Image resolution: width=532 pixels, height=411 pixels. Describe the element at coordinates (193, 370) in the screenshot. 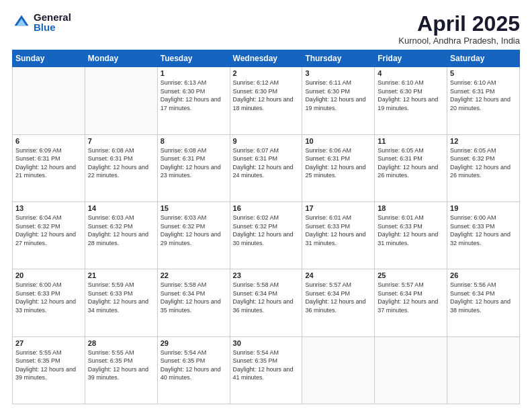

I see `calendar-cell: 29Sunrise: 5:54 AMSunset: 6:35 PMDayligh…` at that location.